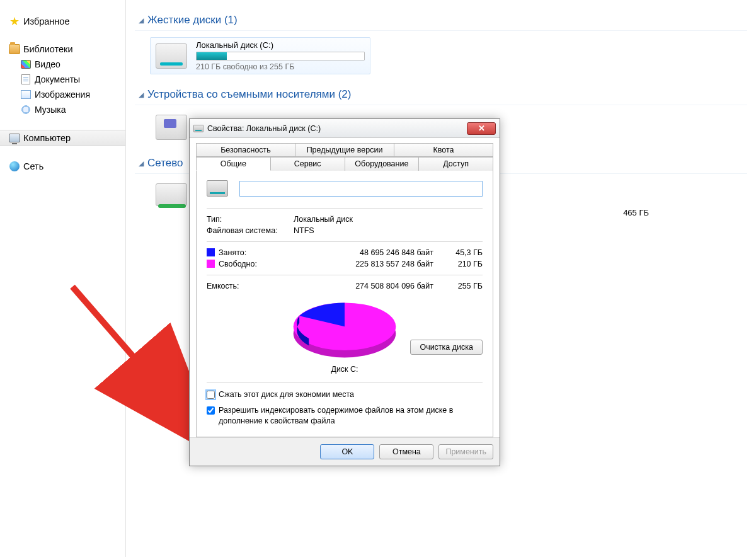  Describe the element at coordinates (406, 452) in the screenshot. I see `cancel-button: Отмена` at that location.